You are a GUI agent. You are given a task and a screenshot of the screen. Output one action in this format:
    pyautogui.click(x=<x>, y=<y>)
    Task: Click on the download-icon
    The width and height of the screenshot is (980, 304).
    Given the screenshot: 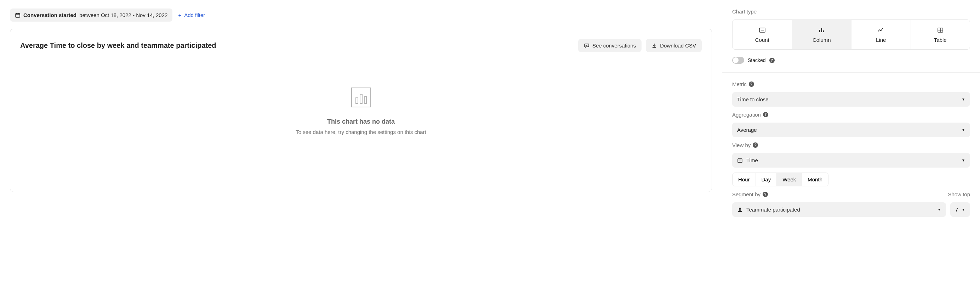 What is the action you would take?
    pyautogui.click(x=654, y=46)
    